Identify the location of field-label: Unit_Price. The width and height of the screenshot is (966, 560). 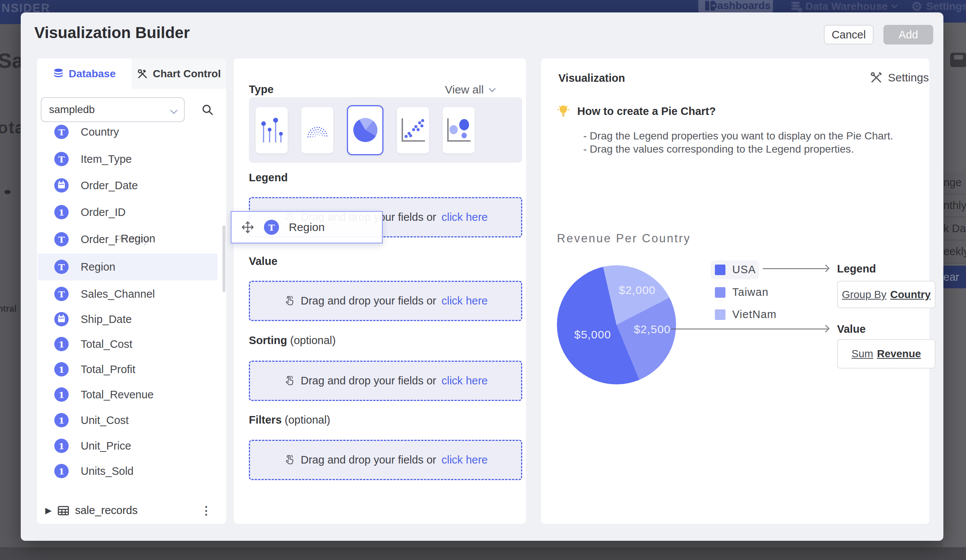
(106, 446).